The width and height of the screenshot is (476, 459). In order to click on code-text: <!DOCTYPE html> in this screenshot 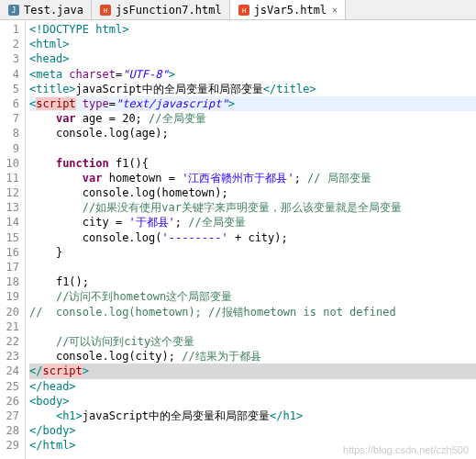, I will do `click(79, 29)`.